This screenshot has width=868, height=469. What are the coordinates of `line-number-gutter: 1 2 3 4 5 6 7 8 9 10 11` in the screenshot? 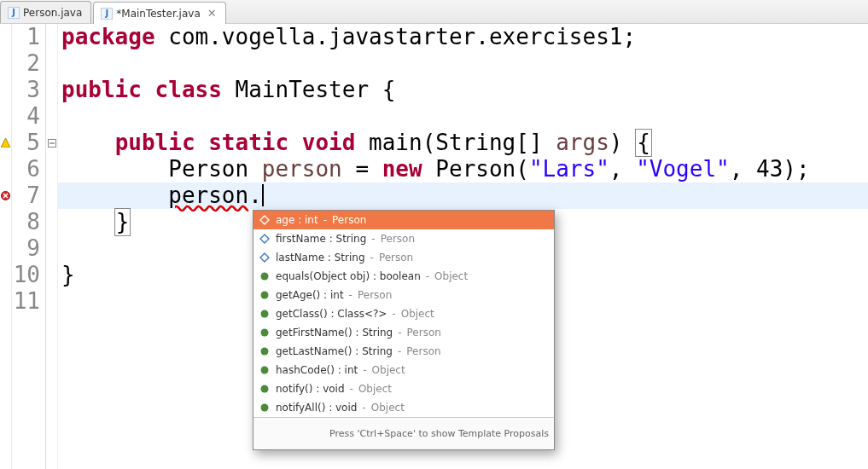 It's located at (29, 246).